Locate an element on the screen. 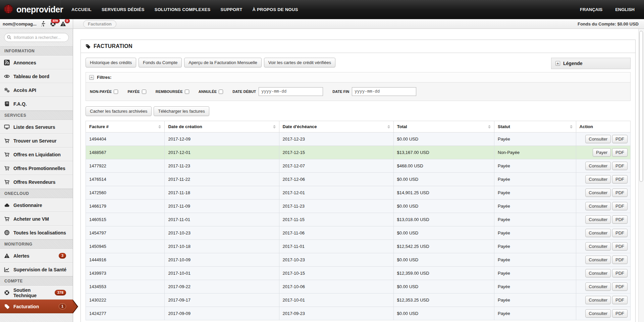 The width and height of the screenshot is (644, 322). nav-item-a-propos-de-nous: À PROPOS DE NOUS is located at coordinates (275, 9).